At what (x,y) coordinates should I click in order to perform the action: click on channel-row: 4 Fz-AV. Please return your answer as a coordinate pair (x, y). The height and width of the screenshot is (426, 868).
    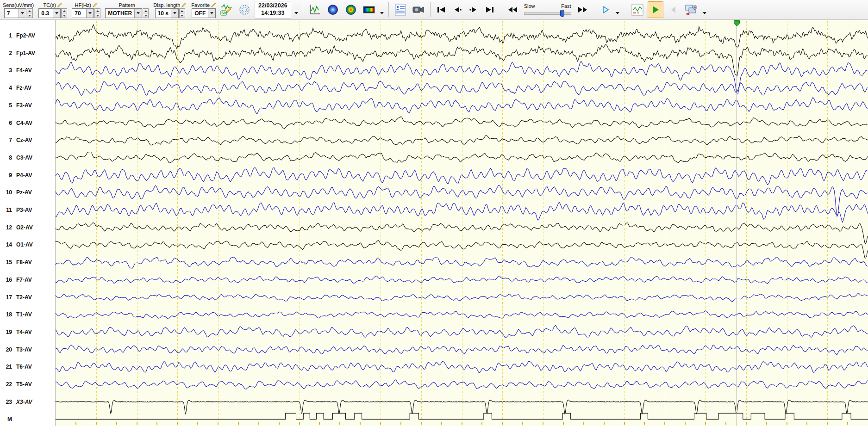
    Looking at the image, I should click on (28, 88).